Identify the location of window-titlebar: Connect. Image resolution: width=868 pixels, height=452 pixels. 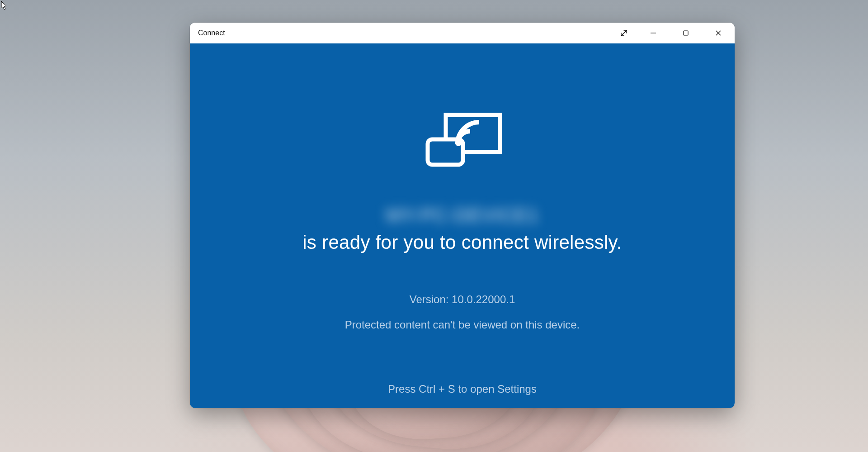
(462, 33).